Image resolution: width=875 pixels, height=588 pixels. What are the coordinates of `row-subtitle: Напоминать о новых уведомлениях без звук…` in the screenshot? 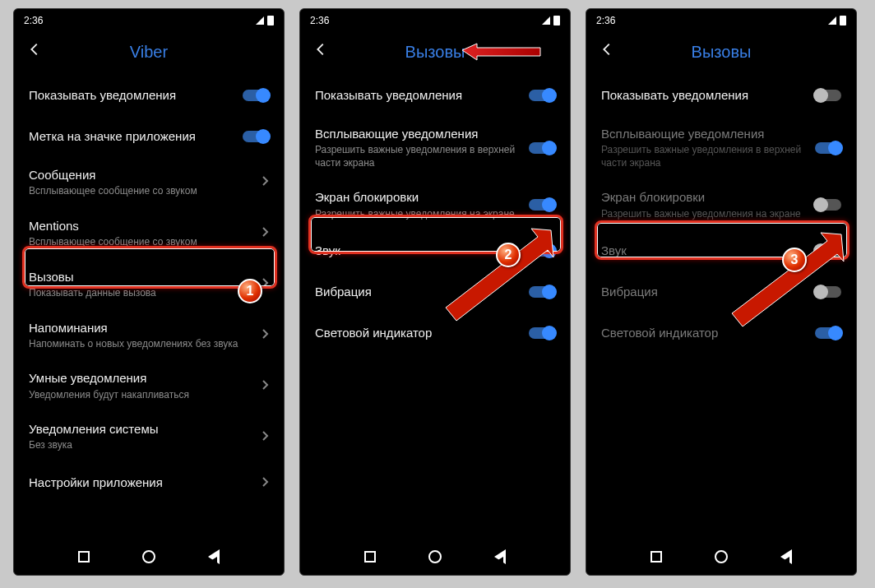 It's located at (145, 345).